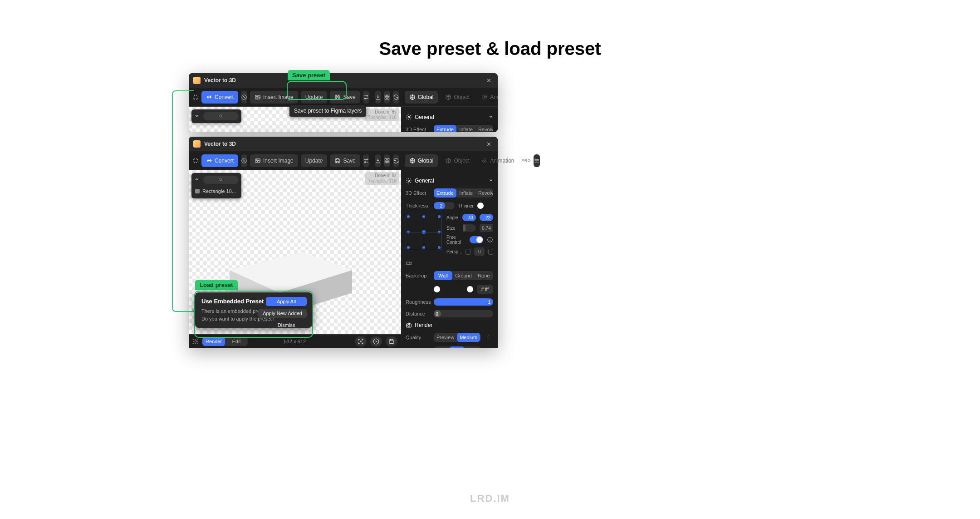 The image size is (980, 519). I want to click on callout-save-label: Save preset, so click(309, 75).